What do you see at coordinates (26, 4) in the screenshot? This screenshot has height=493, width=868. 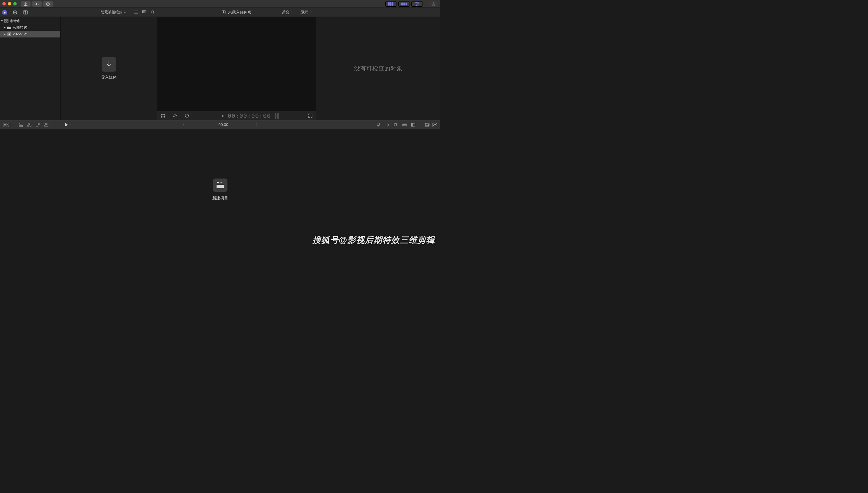 I see `import-button` at bounding box center [26, 4].